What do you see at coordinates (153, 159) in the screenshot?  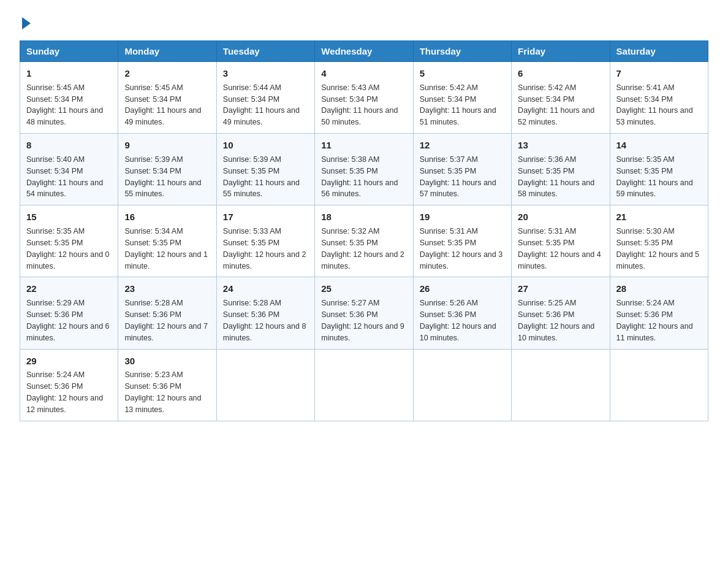 I see `sunrise-info: Sunrise: 5:39 AM` at bounding box center [153, 159].